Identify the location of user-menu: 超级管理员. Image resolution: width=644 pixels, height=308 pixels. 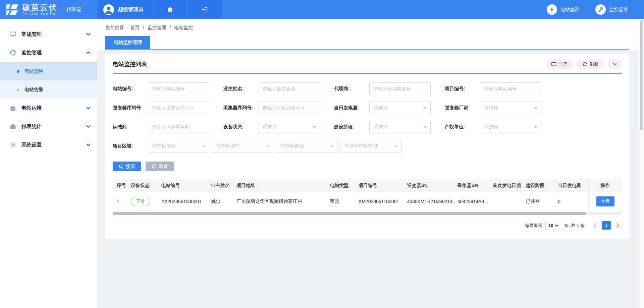
(125, 9).